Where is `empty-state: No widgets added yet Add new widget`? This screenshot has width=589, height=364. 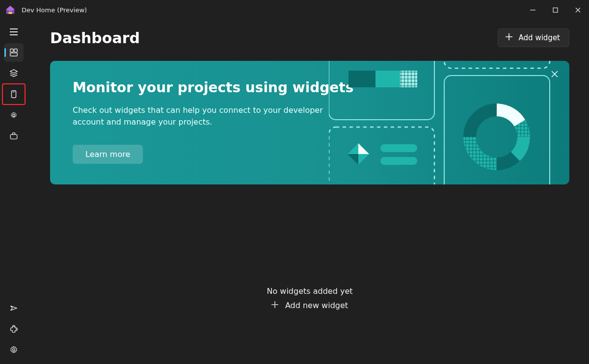 empty-state: No widgets added yet Add new widget is located at coordinates (309, 298).